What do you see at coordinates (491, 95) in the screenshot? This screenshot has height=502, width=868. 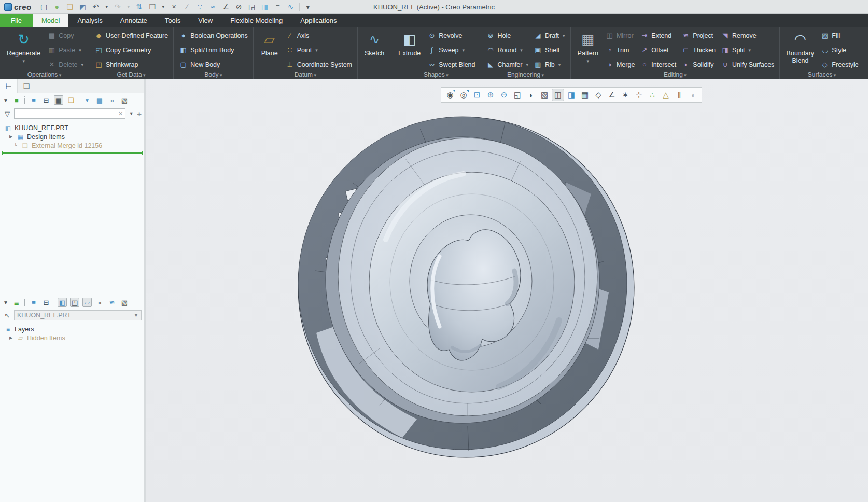 I see `zoom-in-icon` at bounding box center [491, 95].